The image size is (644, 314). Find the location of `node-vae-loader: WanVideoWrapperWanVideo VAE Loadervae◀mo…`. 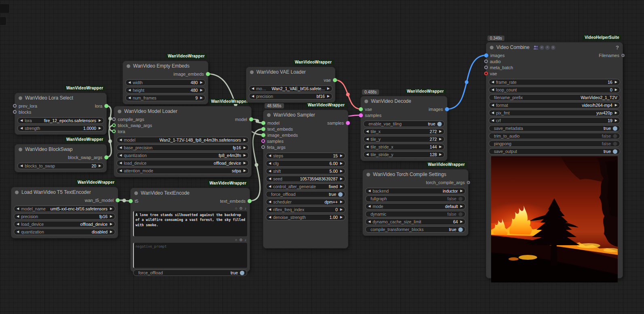

node-vae-loader: WanVideoWrapperWanVideo VAE Loadervae◀mo… is located at coordinates (290, 85).